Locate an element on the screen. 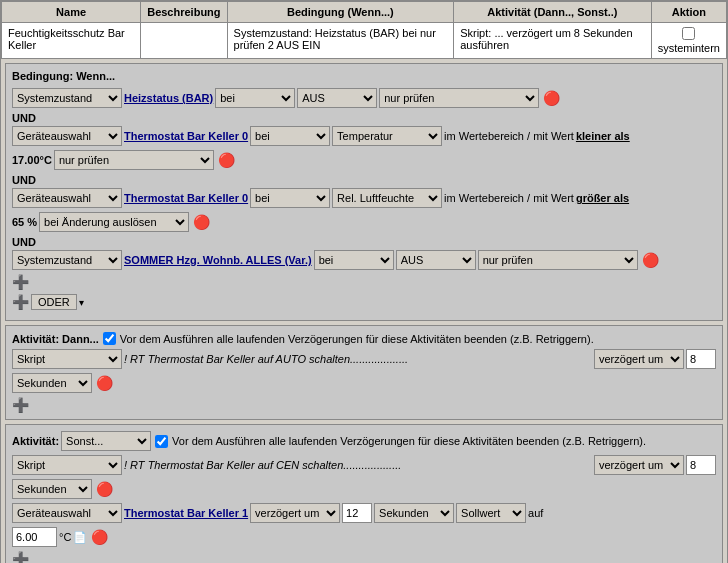 This screenshot has height=563, width=728. dropdown-aus-1: AUS is located at coordinates (337, 98).